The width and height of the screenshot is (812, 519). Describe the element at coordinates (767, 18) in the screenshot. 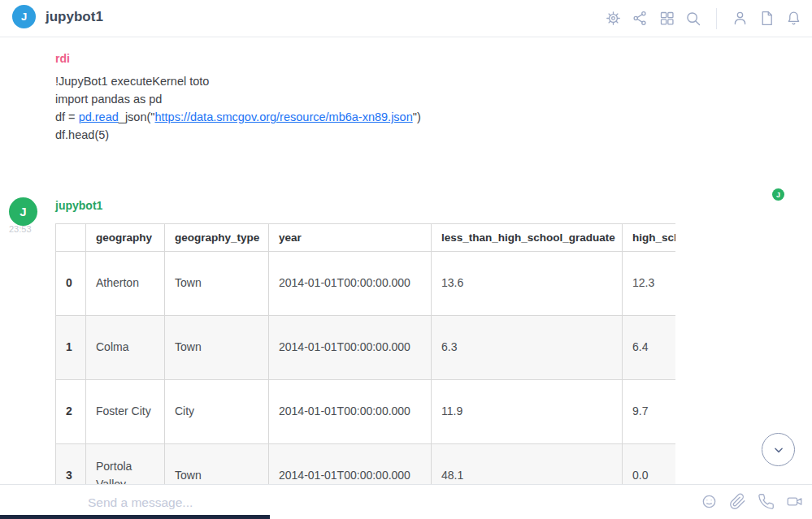

I see `file-icon` at that location.